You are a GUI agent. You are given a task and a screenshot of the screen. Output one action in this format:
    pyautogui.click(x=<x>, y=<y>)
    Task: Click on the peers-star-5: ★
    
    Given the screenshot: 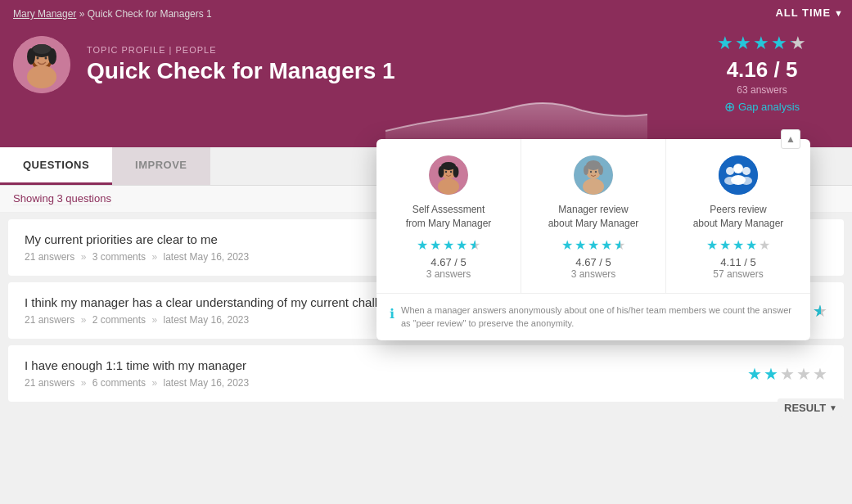 What is the action you would take?
    pyautogui.click(x=764, y=245)
    